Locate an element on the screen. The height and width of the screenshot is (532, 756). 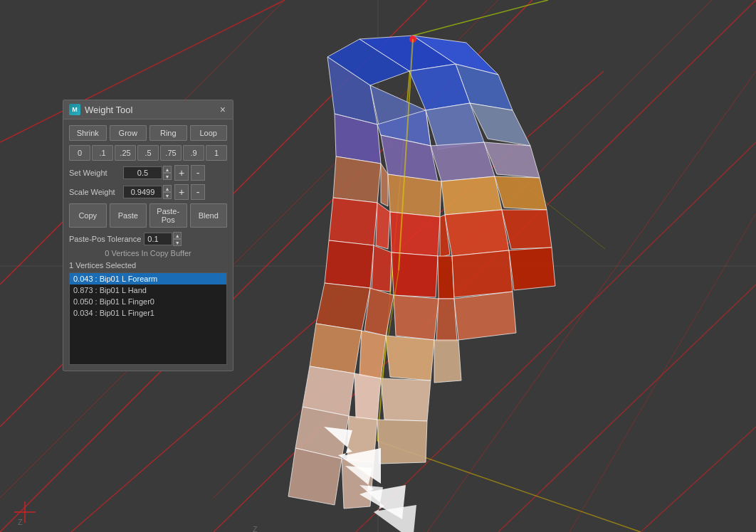
set-weight-label: Set Weight is located at coordinates (95, 173).